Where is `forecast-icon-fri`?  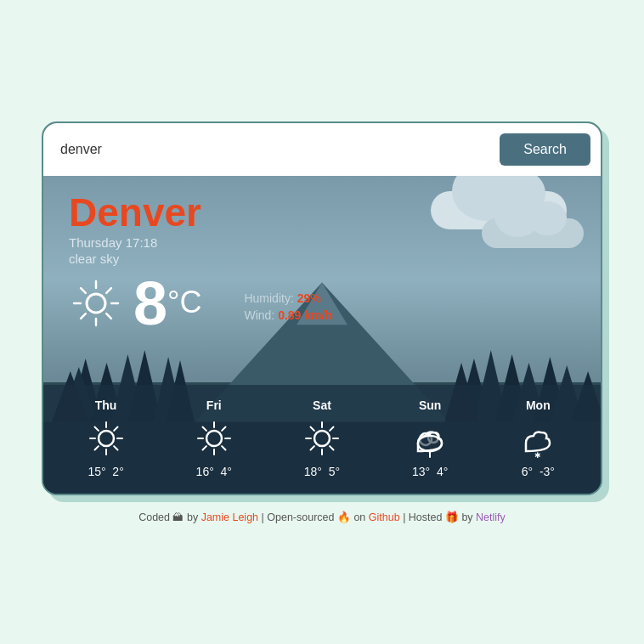 forecast-icon-fri is located at coordinates (214, 438).